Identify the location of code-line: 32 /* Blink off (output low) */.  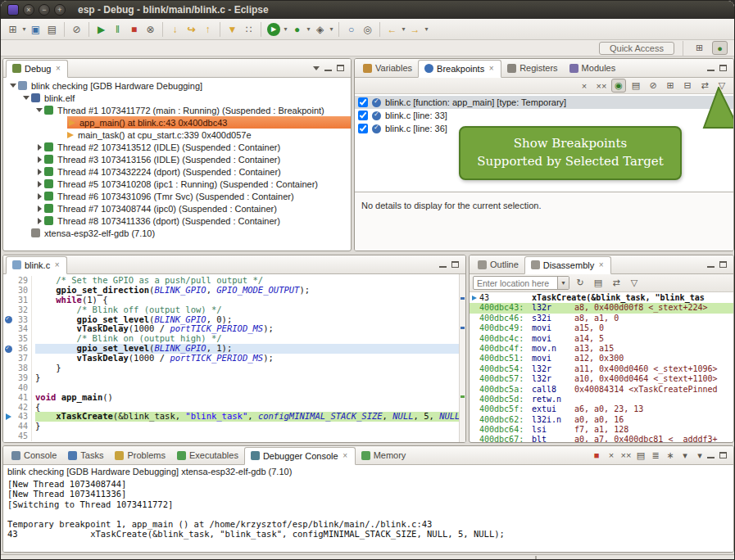
(234, 310).